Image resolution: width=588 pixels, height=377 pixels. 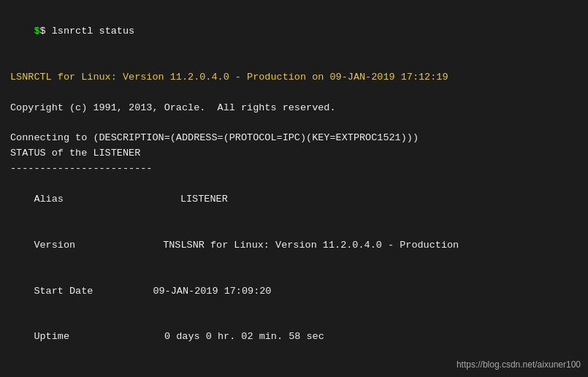 What do you see at coordinates (294, 292) in the screenshot?
I see `startdate-line: Start Date09-JAN-2019 17:09:20` at bounding box center [294, 292].